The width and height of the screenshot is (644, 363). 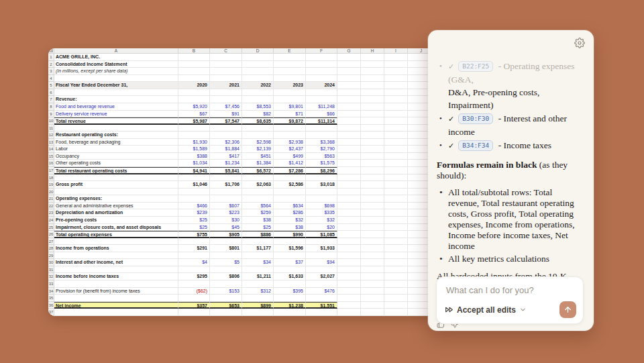 I want to click on cell-A20, so click(x=117, y=192).